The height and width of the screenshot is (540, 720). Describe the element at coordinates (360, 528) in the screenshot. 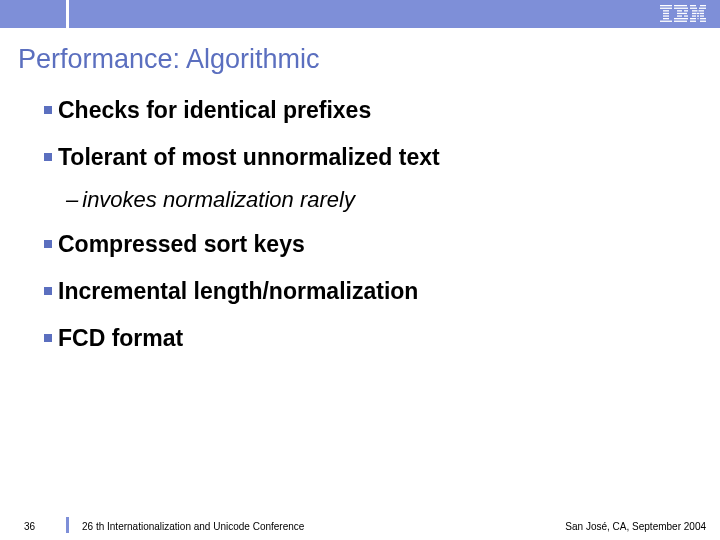

I see `footer: 36 26 th Internationalization and Unicod…` at that location.